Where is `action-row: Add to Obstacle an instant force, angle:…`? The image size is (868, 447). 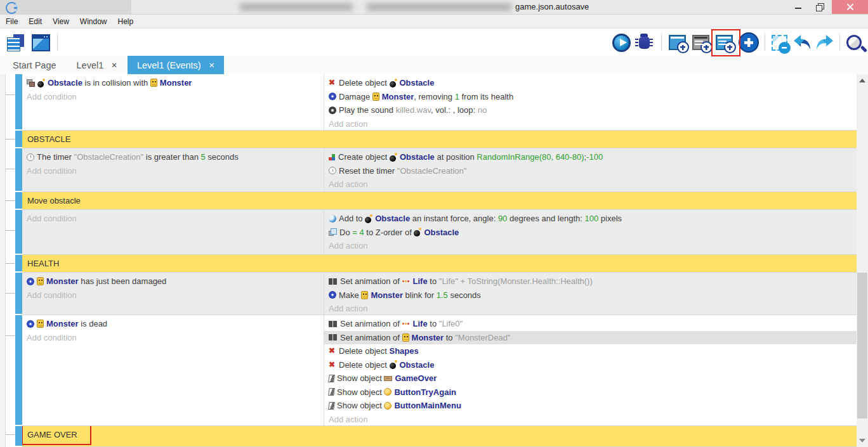
action-row: Add to Obstacle an instant force, angle:… is located at coordinates (590, 219).